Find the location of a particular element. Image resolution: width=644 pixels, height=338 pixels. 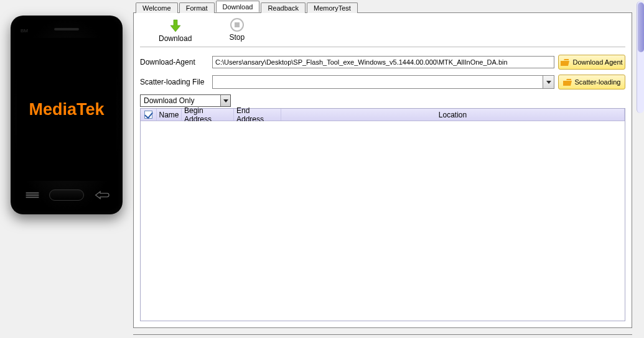

select-all-checkbox is located at coordinates (148, 114).